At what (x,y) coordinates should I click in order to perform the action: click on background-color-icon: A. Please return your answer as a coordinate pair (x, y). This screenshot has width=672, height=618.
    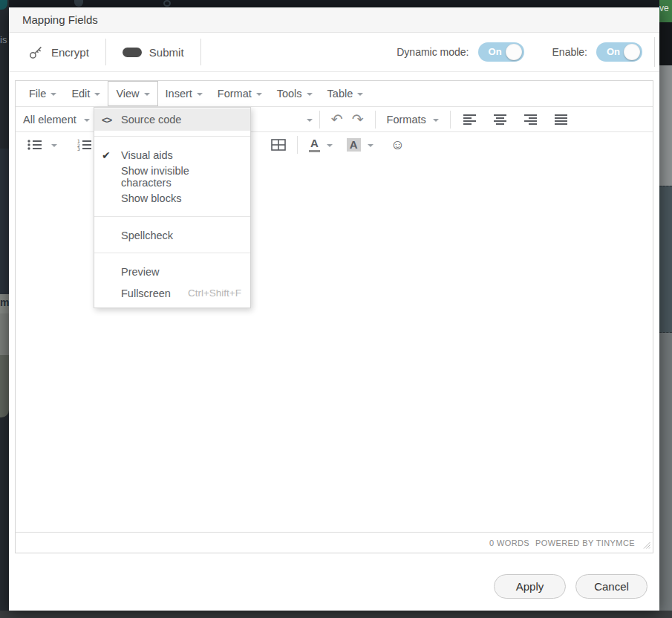
    Looking at the image, I should click on (353, 146).